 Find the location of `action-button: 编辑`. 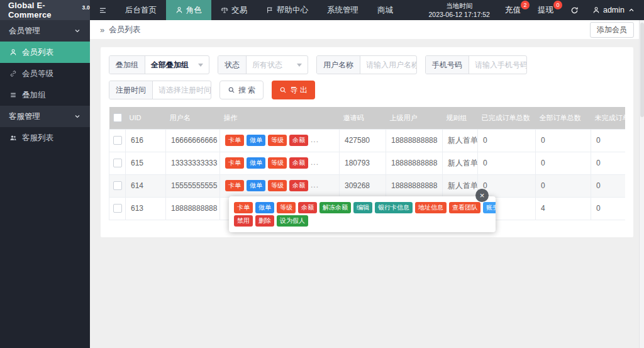

action-button: 编辑 is located at coordinates (363, 208).